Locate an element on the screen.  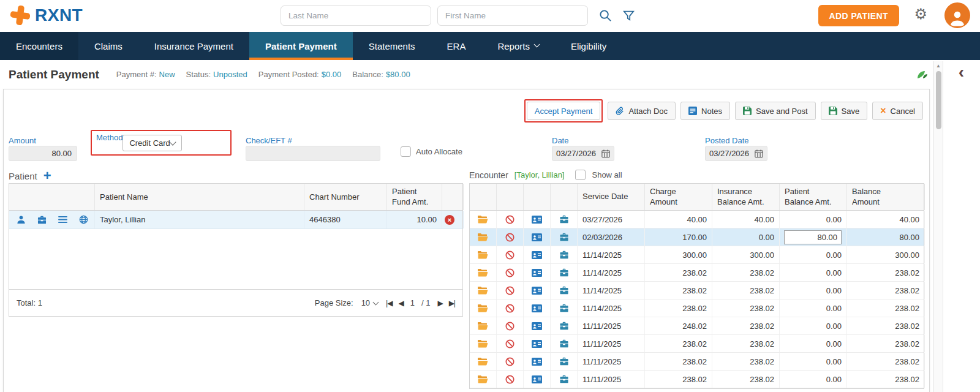
encounter-row: 03/27/2026 40.00 40.00 0.00 40.00 is located at coordinates (697, 219).